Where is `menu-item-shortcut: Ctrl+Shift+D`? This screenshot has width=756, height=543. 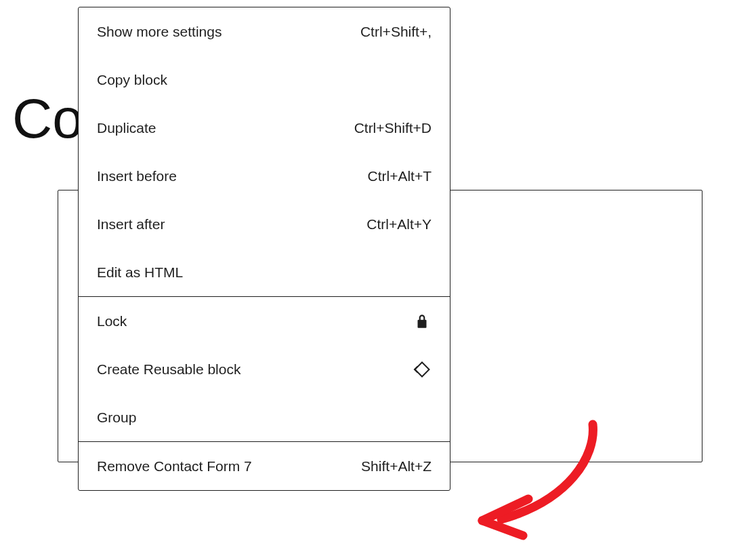 menu-item-shortcut: Ctrl+Shift+D is located at coordinates (393, 128).